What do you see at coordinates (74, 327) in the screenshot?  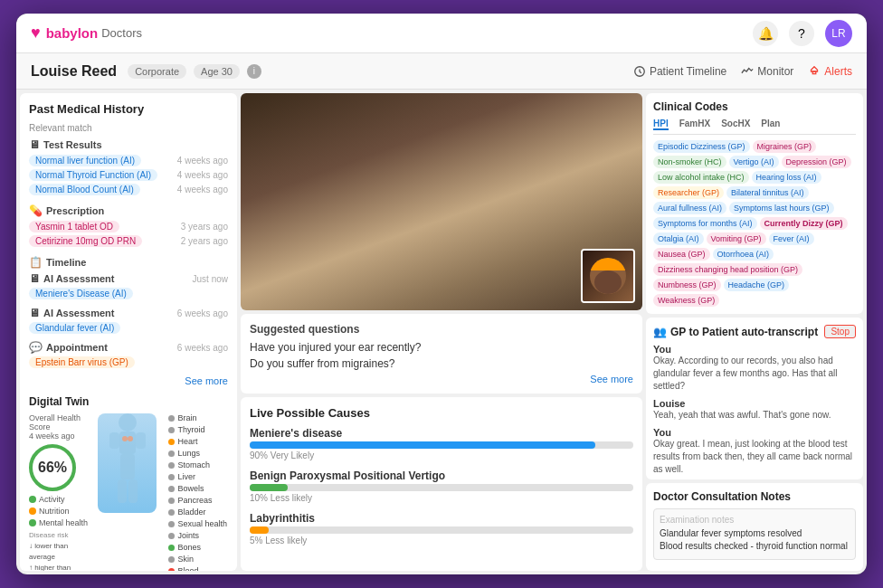 I see `glandular-fever-tag: Glandular fever (AI)` at bounding box center [74, 327].